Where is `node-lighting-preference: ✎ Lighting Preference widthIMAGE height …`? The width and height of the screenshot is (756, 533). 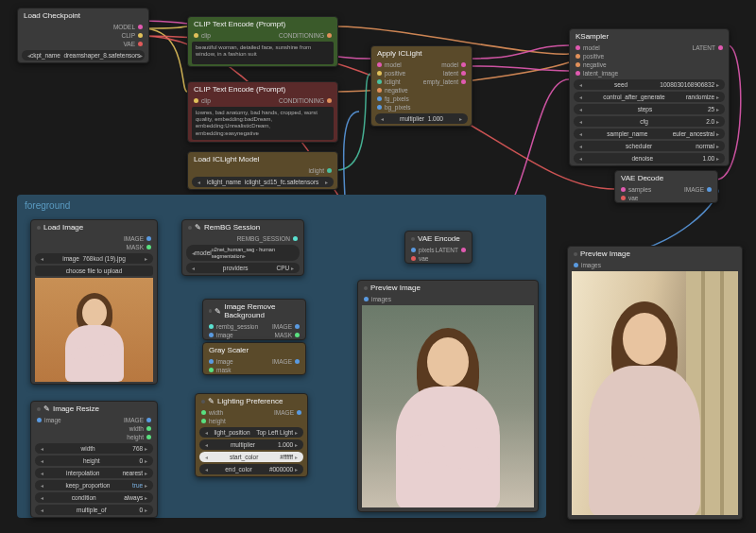 node-lighting-preference: ✎ Lighting Preference widthIMAGE height … is located at coordinates (251, 435).